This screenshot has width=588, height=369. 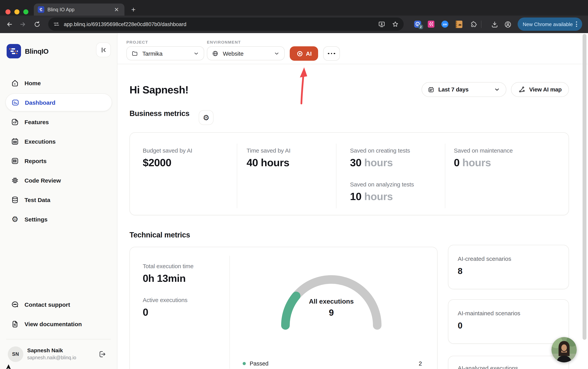 What do you see at coordinates (59, 180) in the screenshot?
I see `sidebar-item-code-review: Code Review` at bounding box center [59, 180].